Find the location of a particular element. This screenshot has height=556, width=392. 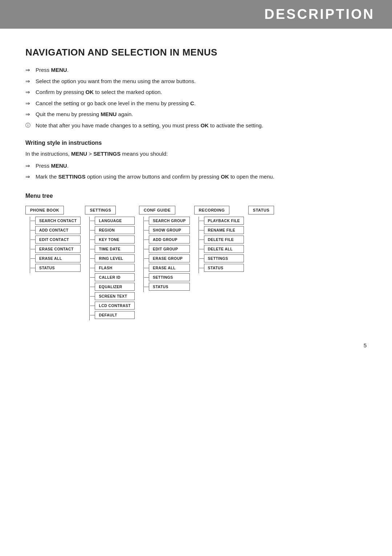

menu-item: DELETE FILE is located at coordinates (224, 240).